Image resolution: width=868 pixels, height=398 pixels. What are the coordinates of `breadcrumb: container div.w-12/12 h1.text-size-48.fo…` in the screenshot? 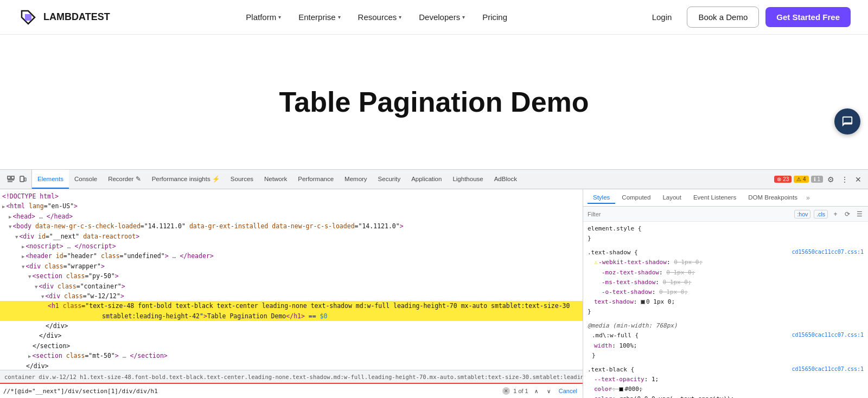 It's located at (291, 376).